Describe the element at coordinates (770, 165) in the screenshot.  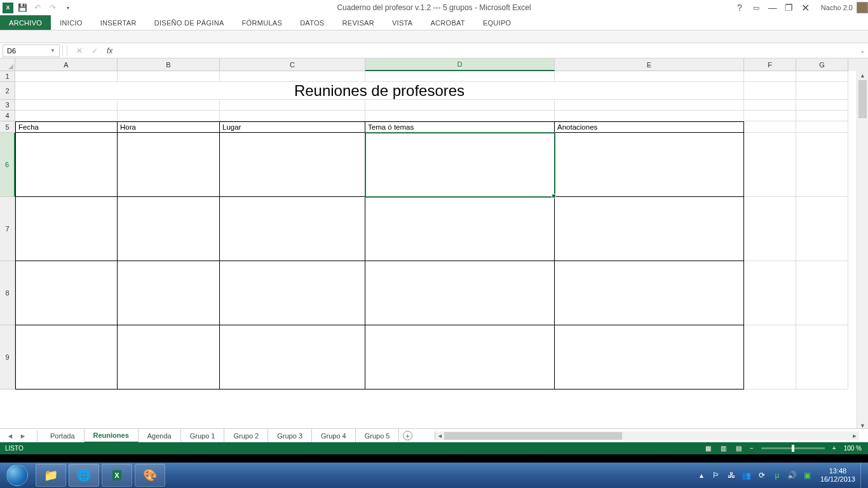
I see `cell-f6` at that location.